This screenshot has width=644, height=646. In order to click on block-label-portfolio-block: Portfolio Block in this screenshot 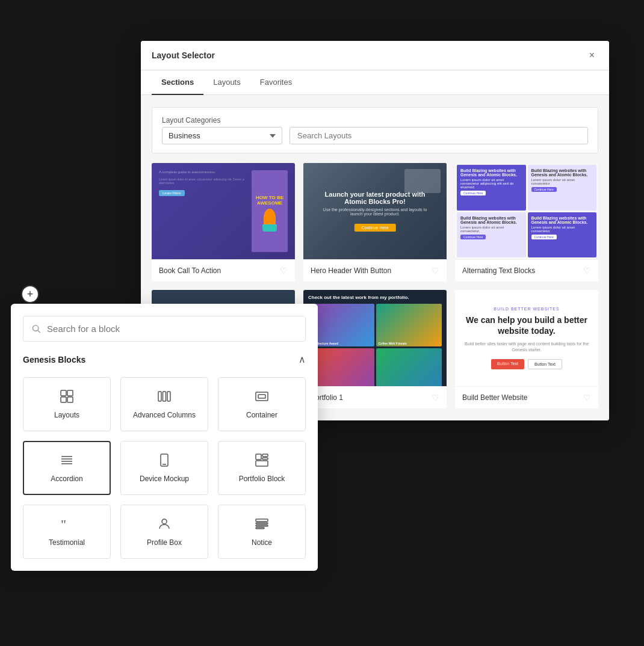, I will do `click(262, 479)`.